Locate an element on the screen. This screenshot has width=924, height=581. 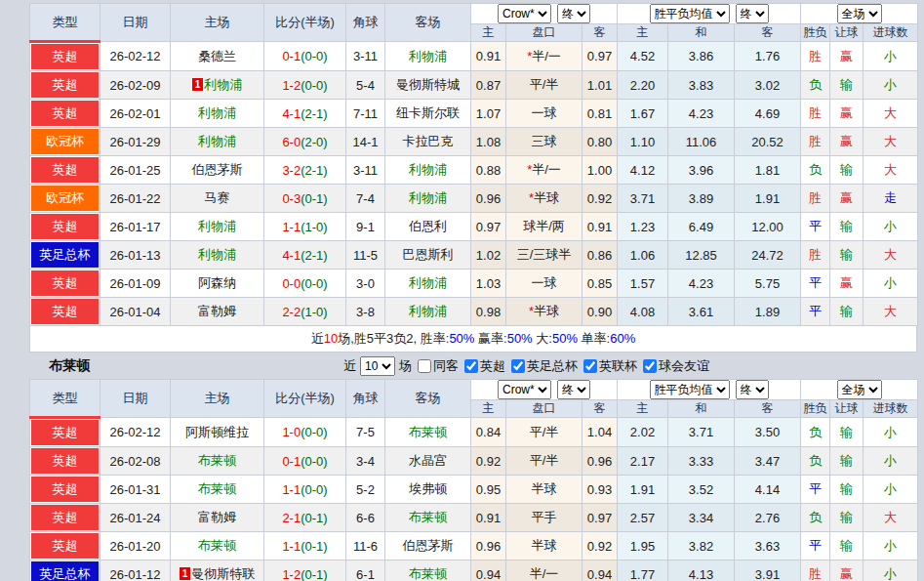
filter-checkbox: 英联杯 is located at coordinates (611, 366).